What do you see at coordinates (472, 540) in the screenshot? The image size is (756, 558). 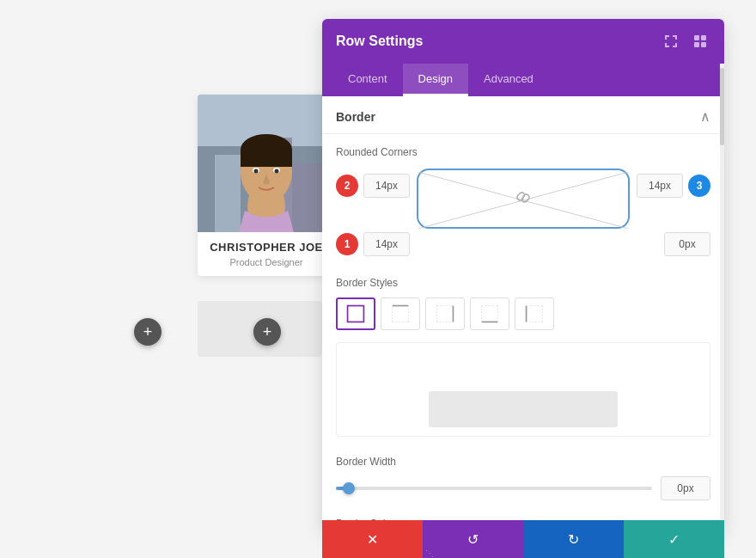 I see `undo-icon: ↺` at bounding box center [472, 540].